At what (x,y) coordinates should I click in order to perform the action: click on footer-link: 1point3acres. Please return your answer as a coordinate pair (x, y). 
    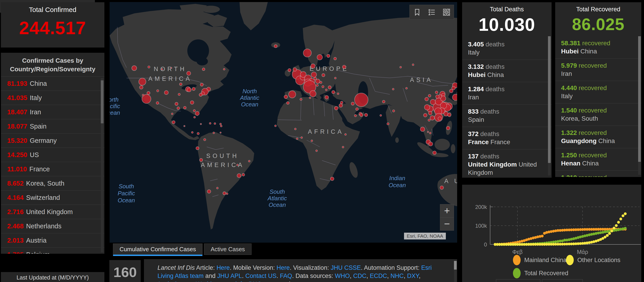
    Looking at the image, I should click on (175, 281).